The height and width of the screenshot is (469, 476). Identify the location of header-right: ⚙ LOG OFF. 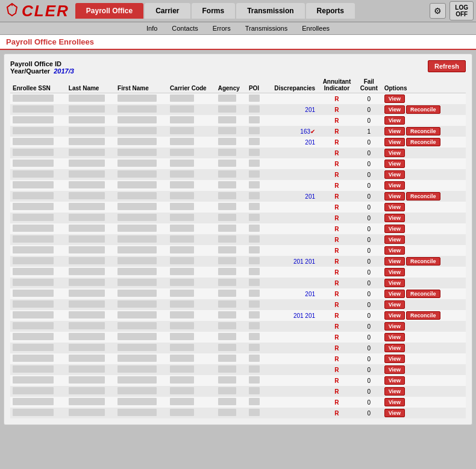
(452, 11).